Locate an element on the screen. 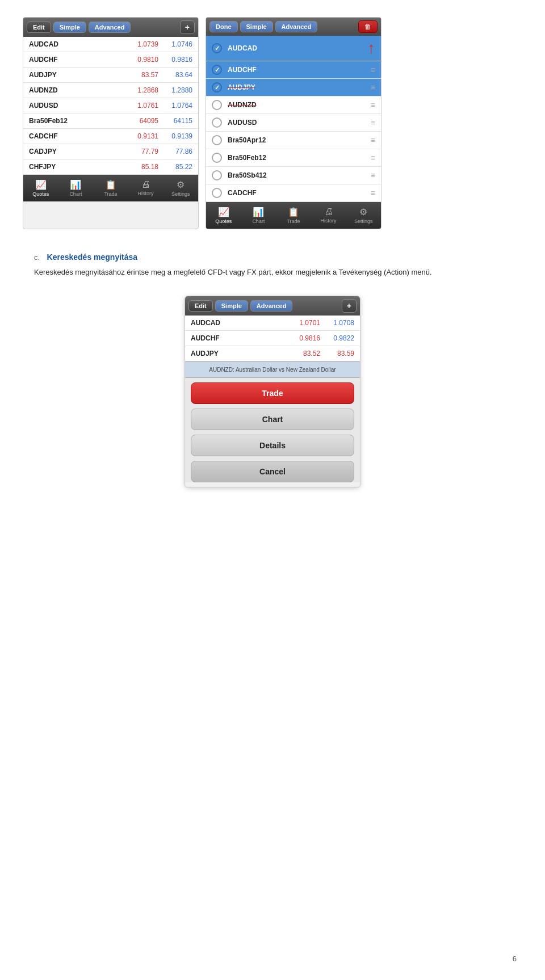 The height and width of the screenshot is (980, 545). checkbox-bra50feb12 is located at coordinates (217, 158).